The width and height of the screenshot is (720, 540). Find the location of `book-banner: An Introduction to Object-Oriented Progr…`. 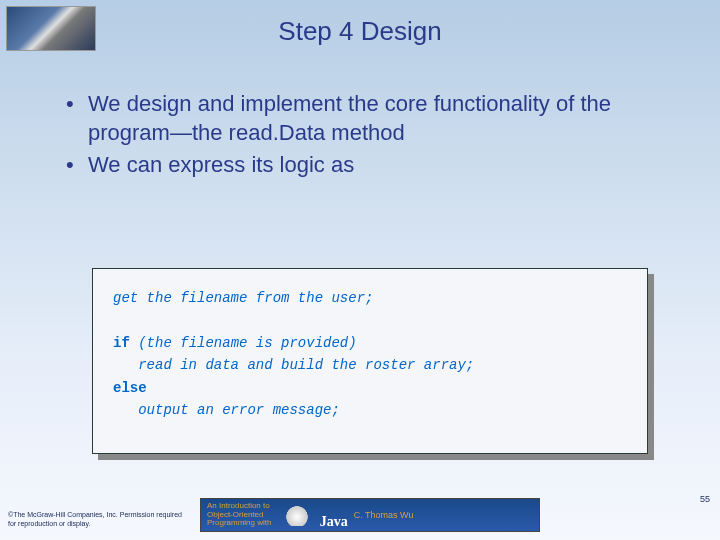

book-banner: An Introduction to Object-Oriented Progr… is located at coordinates (370, 515).